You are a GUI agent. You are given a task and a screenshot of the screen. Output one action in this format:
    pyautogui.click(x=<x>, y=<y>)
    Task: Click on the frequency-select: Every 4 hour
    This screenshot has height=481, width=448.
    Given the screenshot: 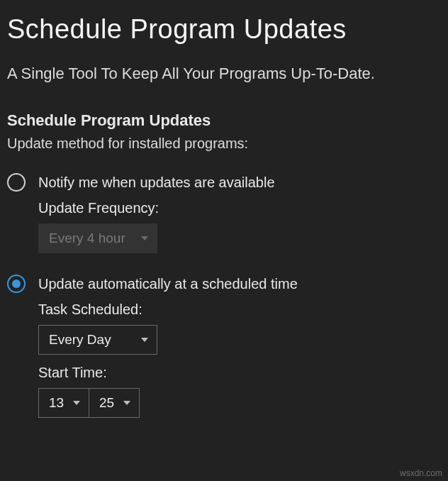 What is the action you would take?
    pyautogui.click(x=98, y=238)
    